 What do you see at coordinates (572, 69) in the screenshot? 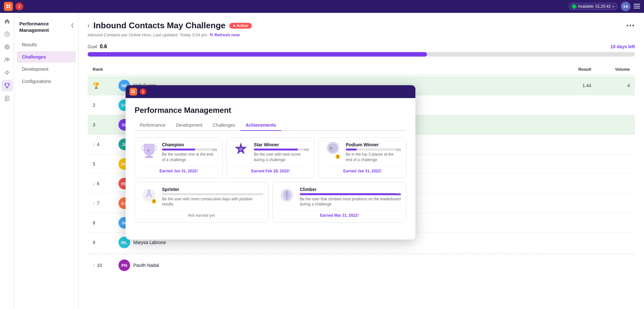
I see `result-column-header: Result` at bounding box center [572, 69].